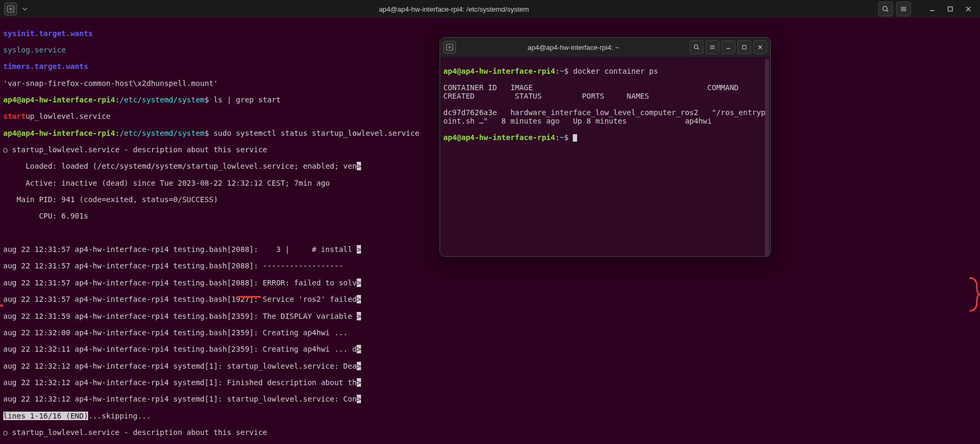 The width and height of the screenshot is (980, 444). What do you see at coordinates (575, 138) in the screenshot?
I see `cursor-icon` at bounding box center [575, 138].